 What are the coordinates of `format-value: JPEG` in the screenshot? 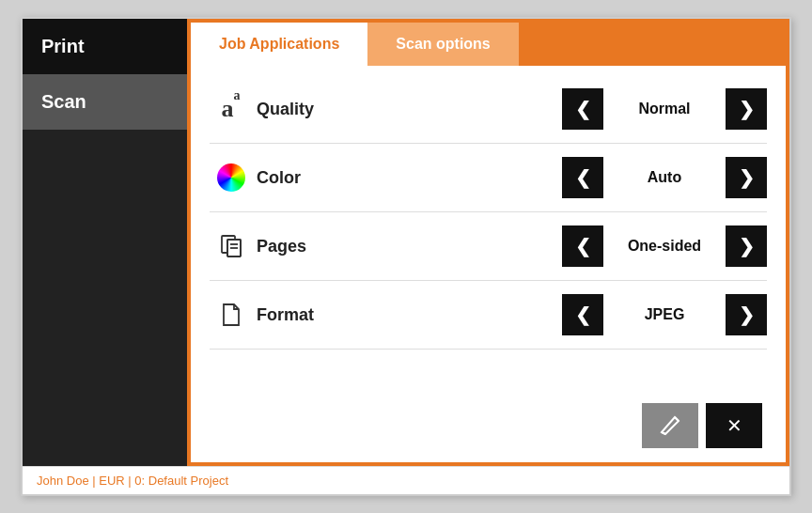 It's located at (664, 315).